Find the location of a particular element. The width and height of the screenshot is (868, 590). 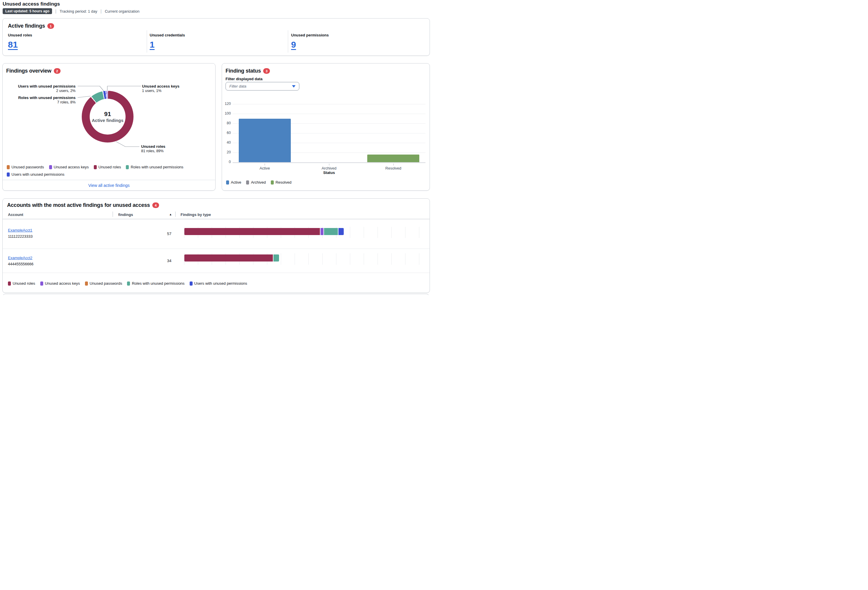

legend-item: Active is located at coordinates (234, 182).